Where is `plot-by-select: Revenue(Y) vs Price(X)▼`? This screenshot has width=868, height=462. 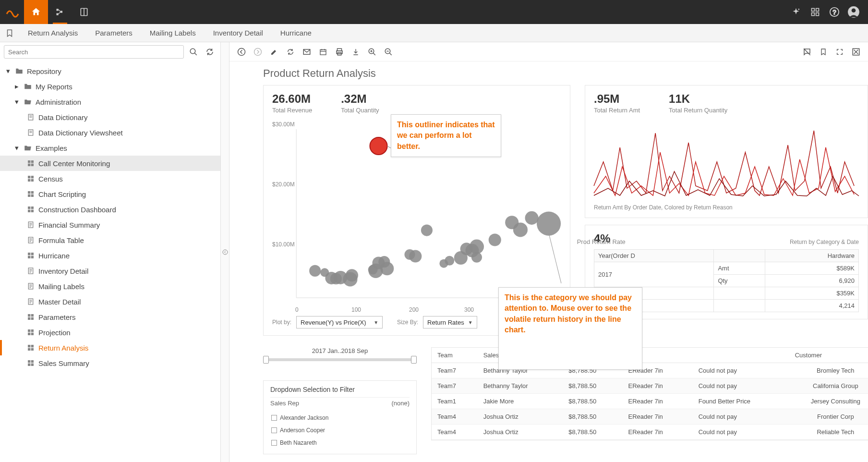
plot-by-select: Revenue(Y) vs Price(X)▼ is located at coordinates (339, 322).